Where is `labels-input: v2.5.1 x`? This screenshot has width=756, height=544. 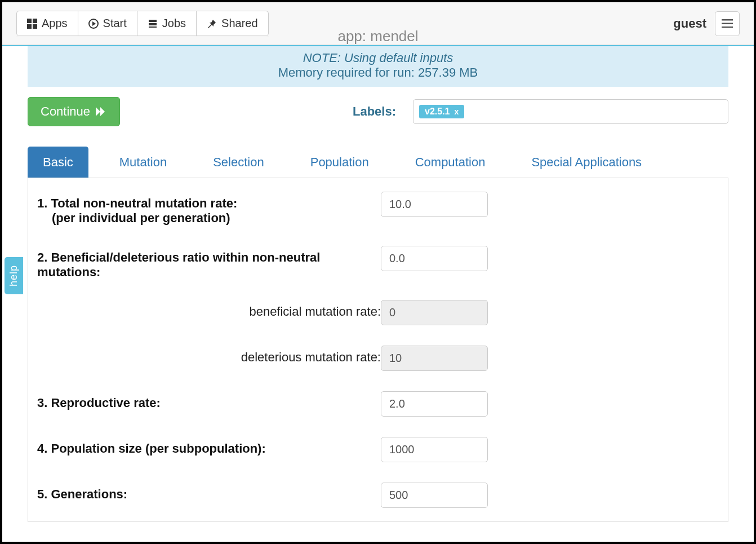
labels-input: v2.5.1 x is located at coordinates (571, 112).